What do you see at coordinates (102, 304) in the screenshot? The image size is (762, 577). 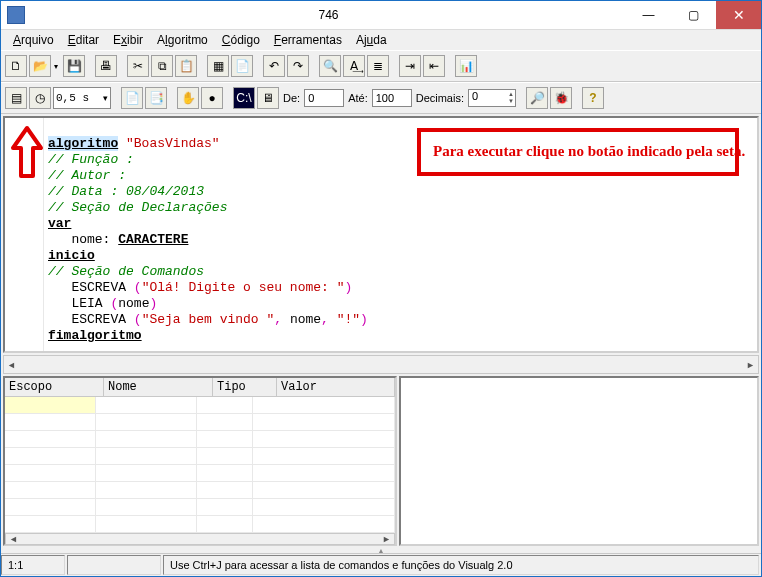 I see `line-leia: LEIA (nome)` at bounding box center [102, 304].